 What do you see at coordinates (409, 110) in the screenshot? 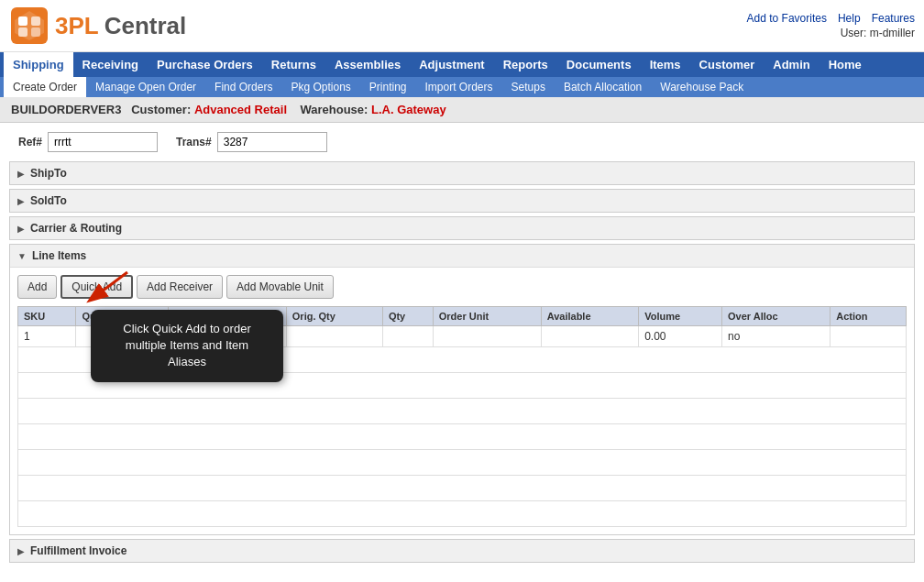
I see `warehouse-name: L.A. Gateway` at bounding box center [409, 110].